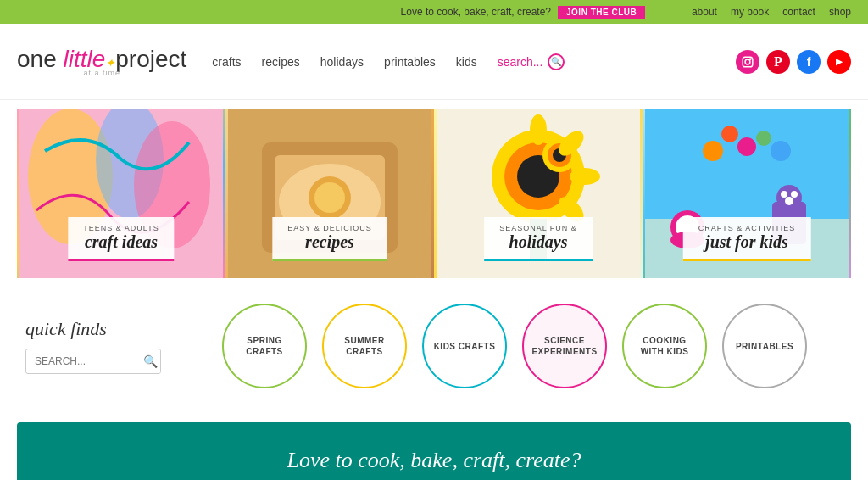  I want to click on hero-kids-sub: CRAFTS & ACTIVITIES, so click(748, 228).